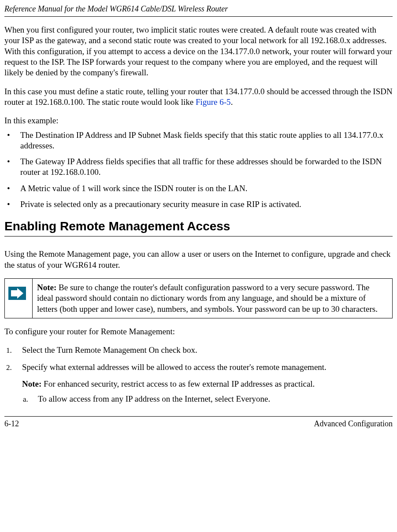 The height and width of the screenshot is (532, 397). Describe the element at coordinates (198, 260) in the screenshot. I see `section-intro-paragraph: Using the Remote Management page, you ca…` at that location.